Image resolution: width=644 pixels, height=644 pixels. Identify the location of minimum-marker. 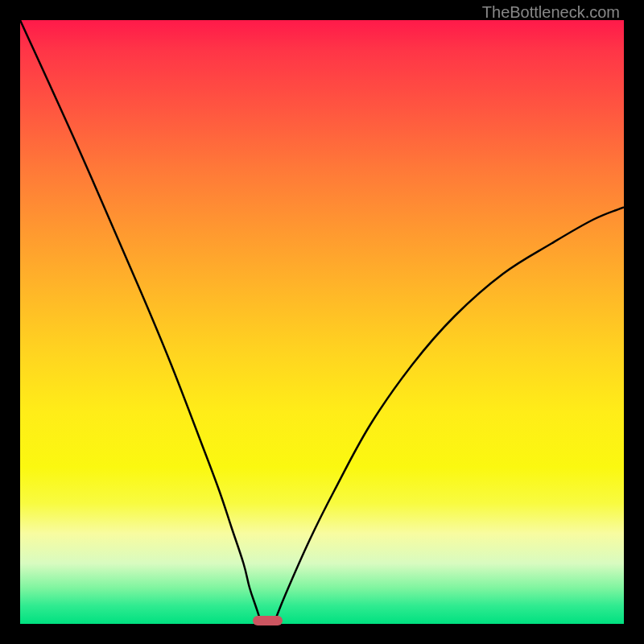
(268, 621).